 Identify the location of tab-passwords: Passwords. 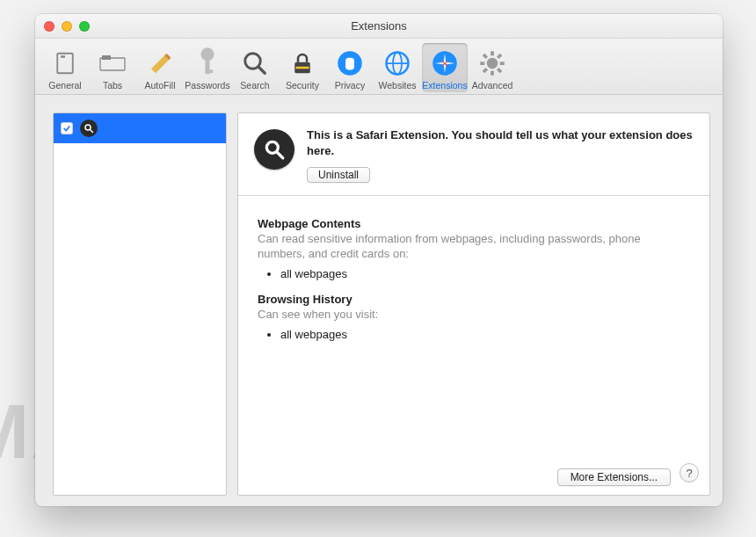
(207, 68).